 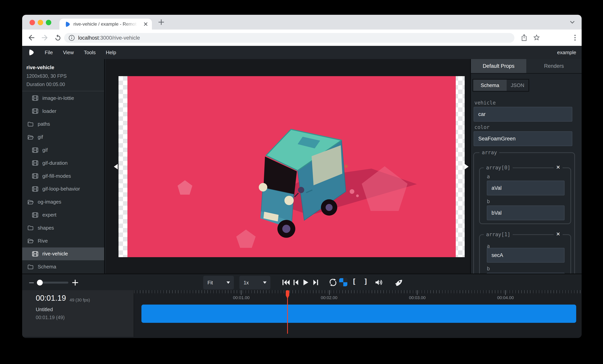 What do you see at coordinates (51, 298) in the screenshot?
I see `current-time-display: 00:01.19` at bounding box center [51, 298].